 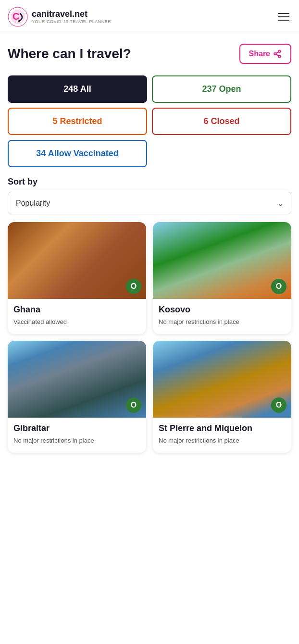 What do you see at coordinates (222, 429) in the screenshot?
I see `country-name: St Pierre and Miquelon` at bounding box center [222, 429].